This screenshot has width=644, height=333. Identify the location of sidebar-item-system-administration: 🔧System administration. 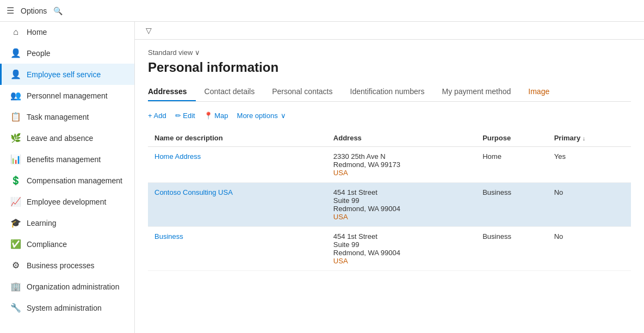
(67, 308).